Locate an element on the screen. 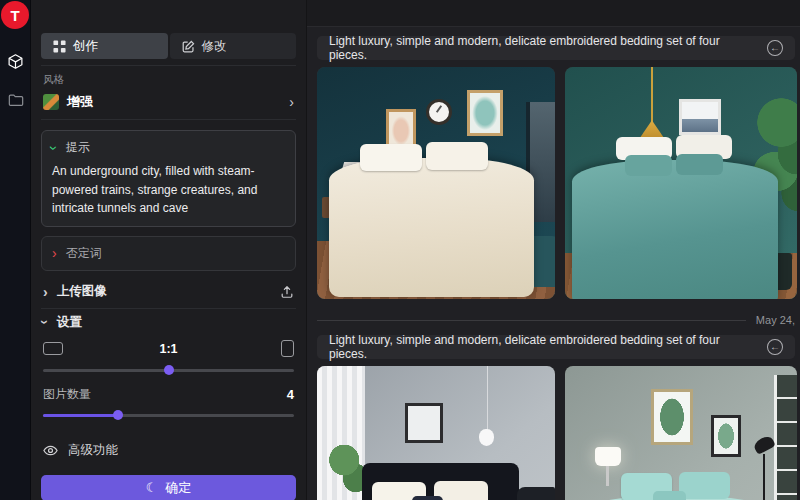 This screenshot has width=800, height=500. negative-section: › 否定词 is located at coordinates (168, 254).